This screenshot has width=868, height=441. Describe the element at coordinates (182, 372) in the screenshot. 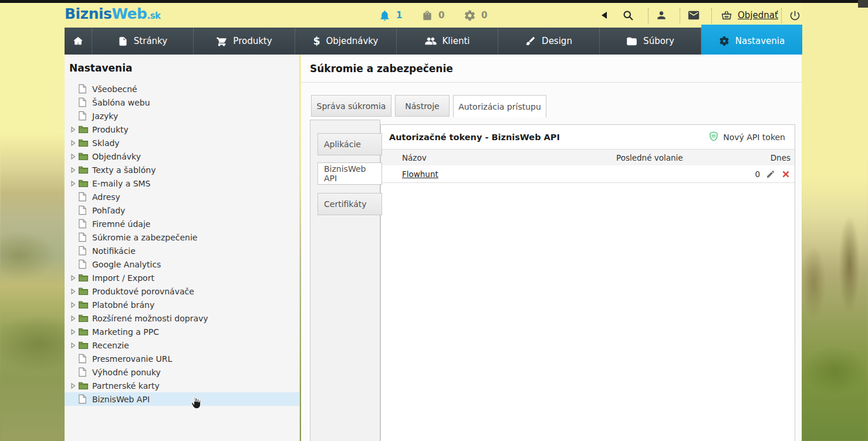

I see `sidebar-item-v-hodn-ponuky: Výhodné ponuky` at that location.